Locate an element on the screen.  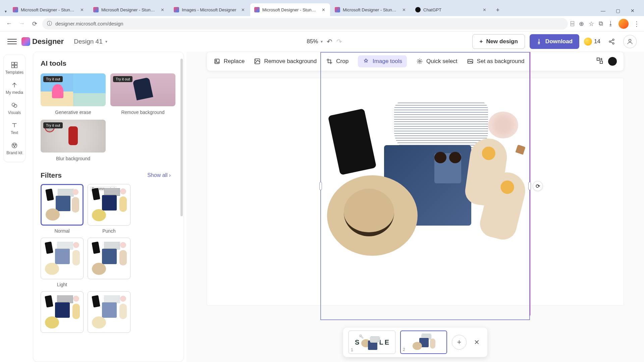
url-text: designer.microsoft.com/design is located at coordinates (89, 23).